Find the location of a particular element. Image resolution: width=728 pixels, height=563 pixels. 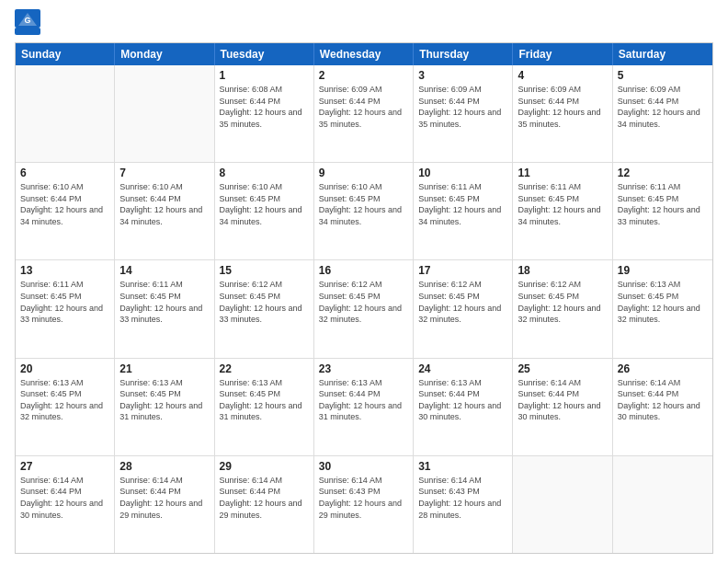

day-cell-12: 12Sunrise: 6:11 AM Sunset: 6:45 PM Dayli… is located at coordinates (663, 212).